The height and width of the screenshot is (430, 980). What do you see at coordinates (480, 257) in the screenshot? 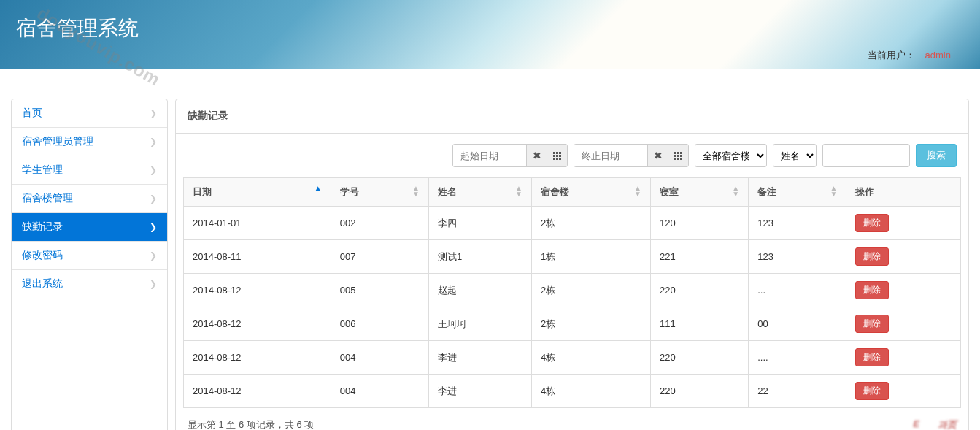
I see `cell-name: 测试1` at bounding box center [480, 257].